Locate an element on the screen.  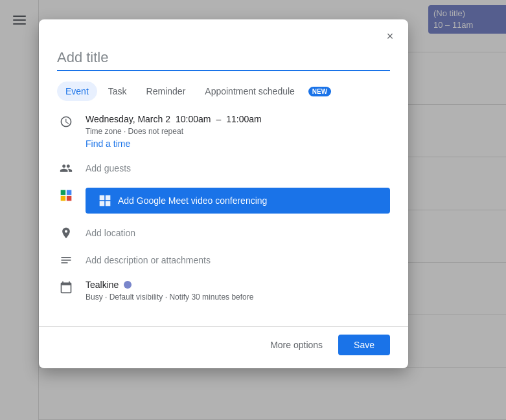
calendar-content: Tealkine Busy · Default visibility · Not… is located at coordinates (238, 291).